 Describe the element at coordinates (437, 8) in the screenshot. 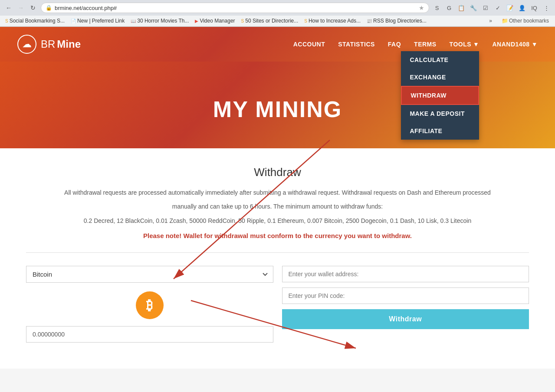

I see `extensions-button: S` at that location.